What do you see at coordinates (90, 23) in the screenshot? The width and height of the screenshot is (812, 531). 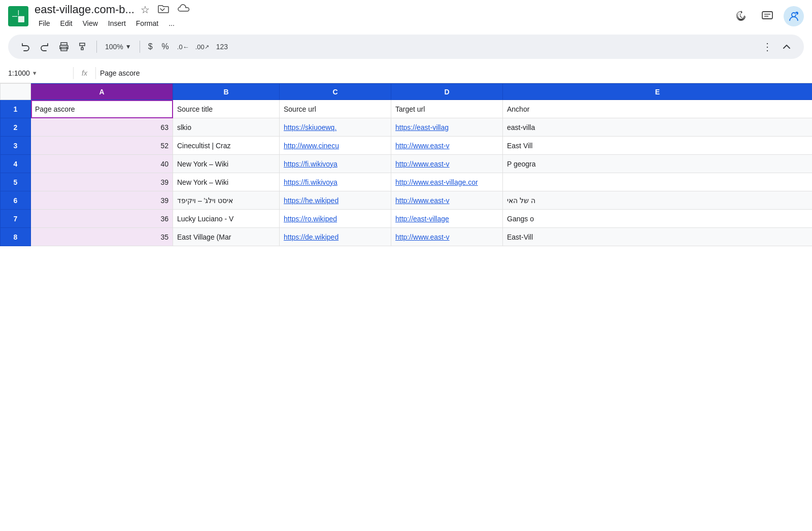 I see `menu-view: View` at bounding box center [90, 23].